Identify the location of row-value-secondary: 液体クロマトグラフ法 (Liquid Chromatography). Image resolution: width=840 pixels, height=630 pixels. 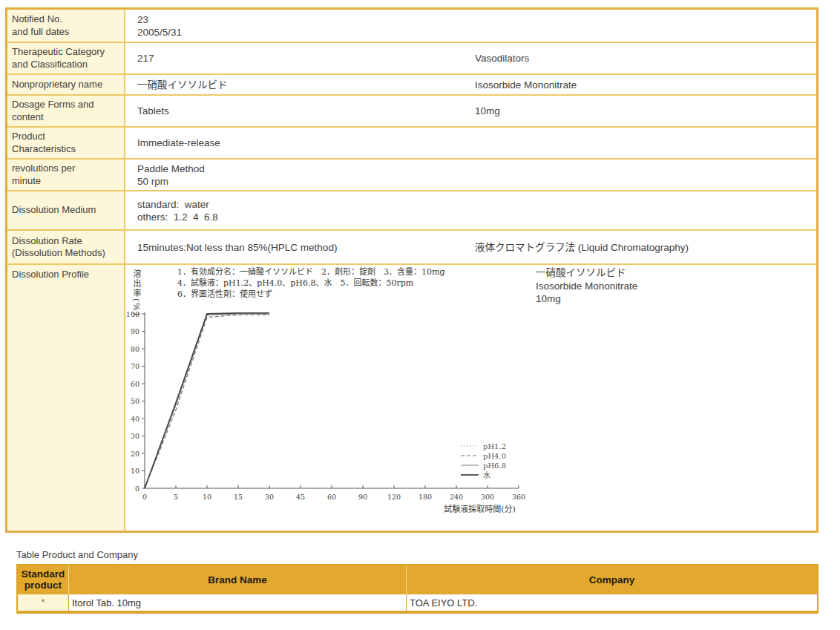
(646, 247).